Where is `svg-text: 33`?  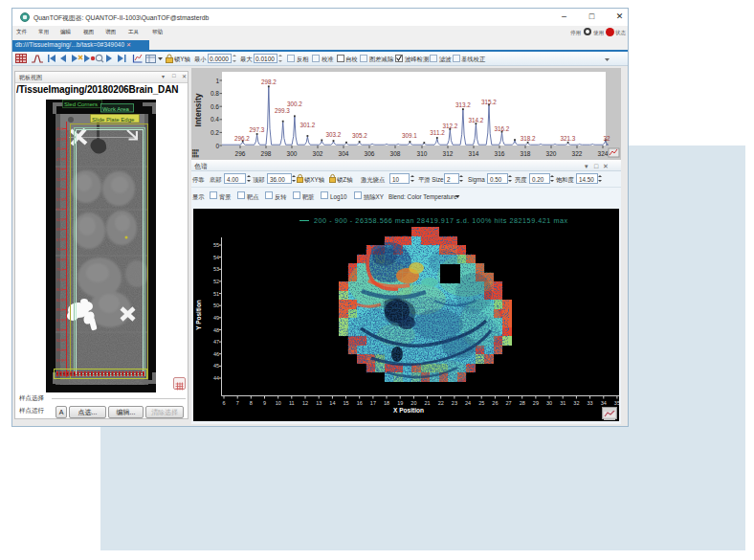 svg-text: 33 is located at coordinates (590, 403).